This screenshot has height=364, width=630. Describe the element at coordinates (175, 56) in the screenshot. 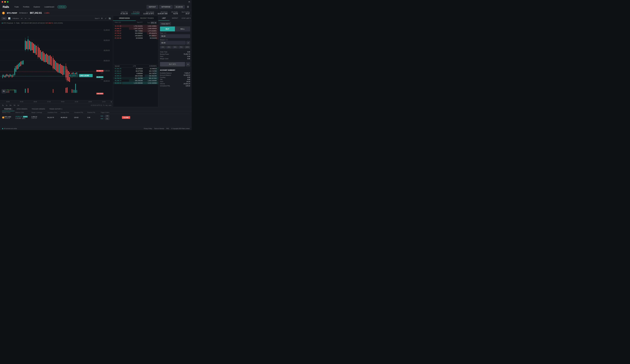

I see `fees-row: Fees 0.00` at that location.